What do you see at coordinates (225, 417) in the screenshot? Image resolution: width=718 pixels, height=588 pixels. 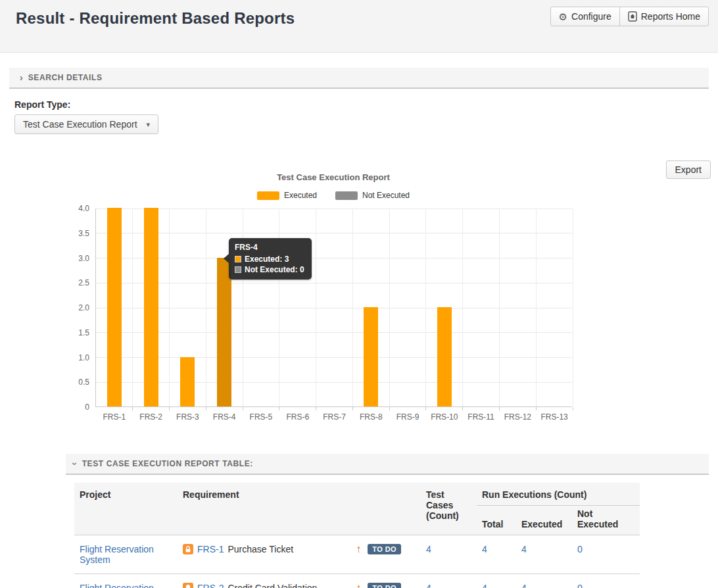 I see `x-axis-category-label: FRS-4` at bounding box center [225, 417].